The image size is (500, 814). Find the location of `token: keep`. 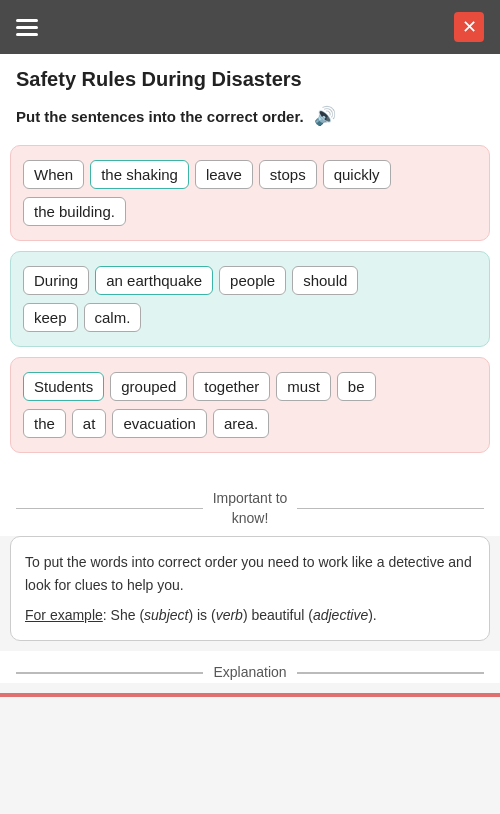

token: keep is located at coordinates (50, 318).